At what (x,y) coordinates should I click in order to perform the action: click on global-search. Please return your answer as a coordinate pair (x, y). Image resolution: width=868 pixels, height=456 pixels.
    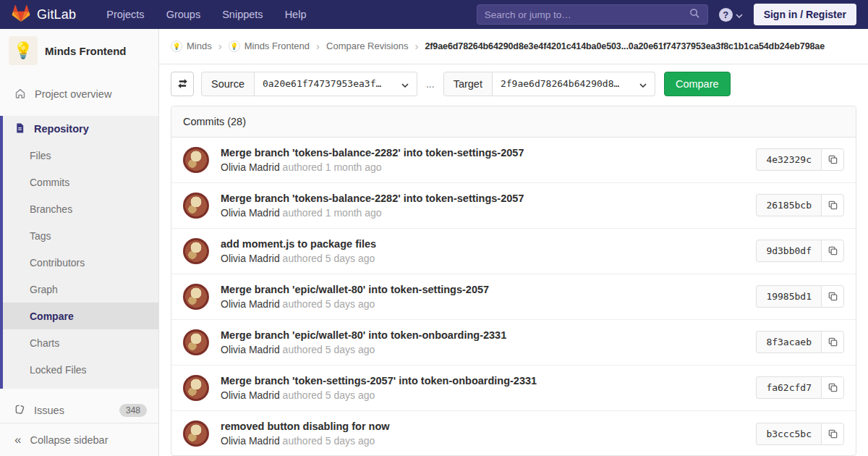
    Looking at the image, I should click on (592, 14).